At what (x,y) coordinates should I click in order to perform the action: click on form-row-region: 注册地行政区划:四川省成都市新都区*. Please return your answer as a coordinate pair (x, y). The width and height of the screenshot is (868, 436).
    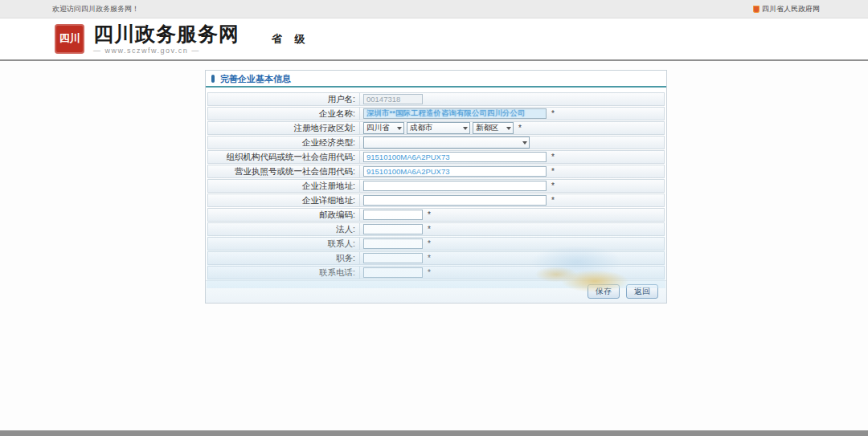
    Looking at the image, I should click on (436, 128).